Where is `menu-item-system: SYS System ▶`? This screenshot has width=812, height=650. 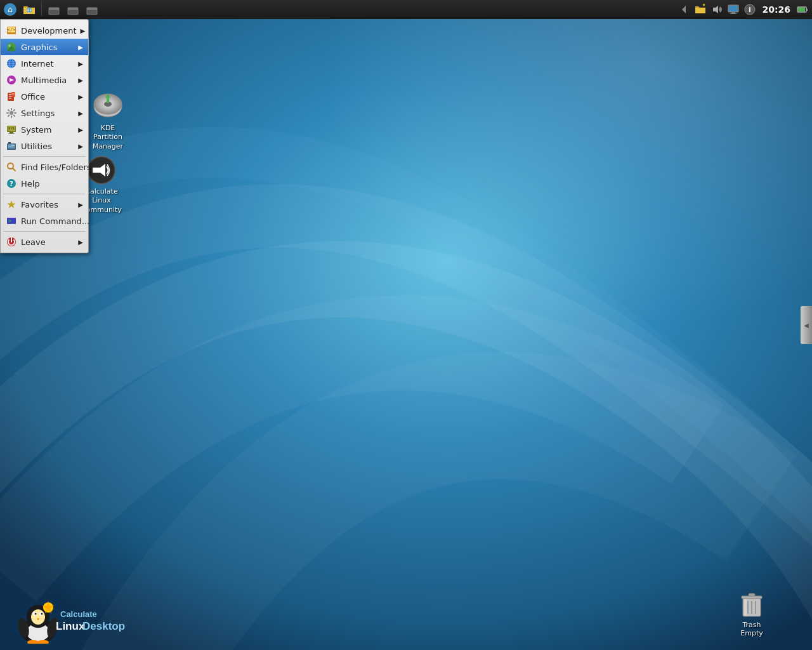
menu-item-system: SYS System ▶ is located at coordinates (44, 129).